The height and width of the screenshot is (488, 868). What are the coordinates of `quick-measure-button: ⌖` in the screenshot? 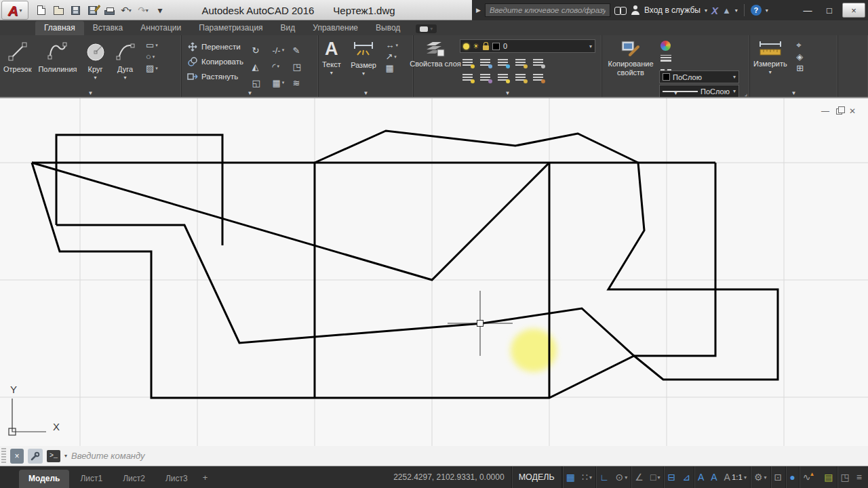 It's located at (800, 45).